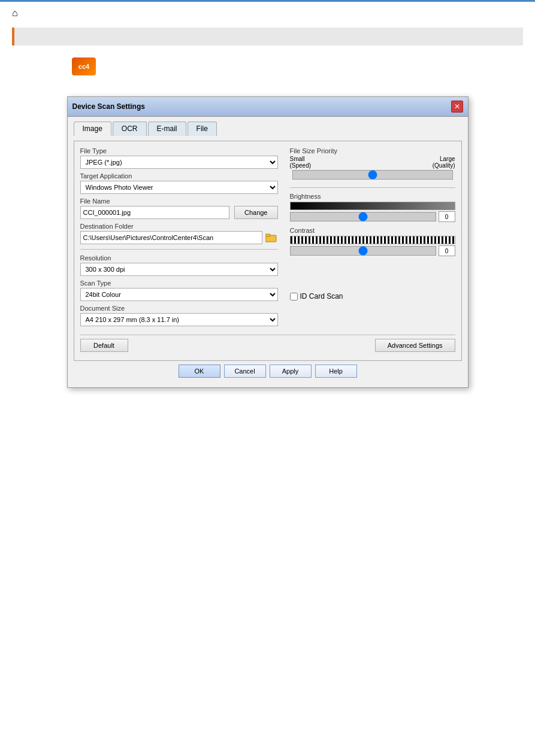 Image resolution: width=535 pixels, height=756 pixels. What do you see at coordinates (202, 129) in the screenshot?
I see `tab-file: File` at bounding box center [202, 129].